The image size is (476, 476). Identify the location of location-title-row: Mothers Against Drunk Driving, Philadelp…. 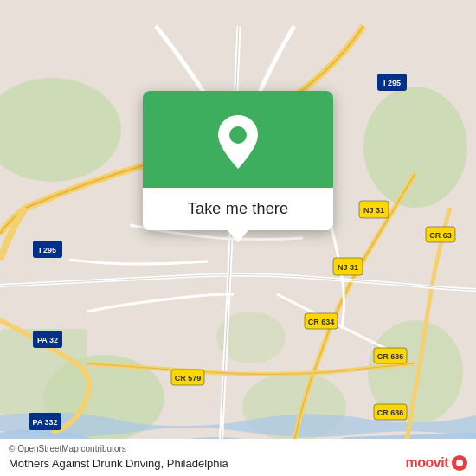
(238, 463).